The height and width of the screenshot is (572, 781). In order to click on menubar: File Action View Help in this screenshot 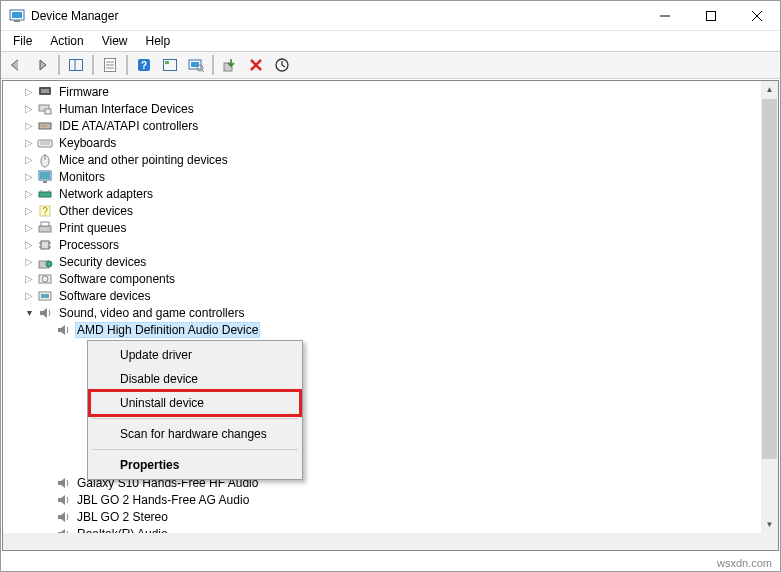, I will do `click(390, 41)`.